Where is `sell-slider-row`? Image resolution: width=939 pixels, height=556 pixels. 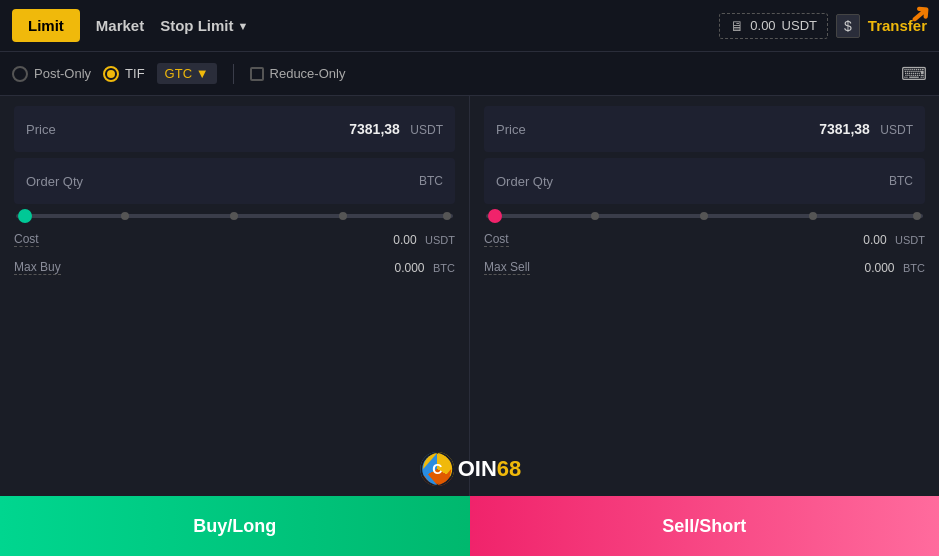 sell-slider-row is located at coordinates (704, 216).